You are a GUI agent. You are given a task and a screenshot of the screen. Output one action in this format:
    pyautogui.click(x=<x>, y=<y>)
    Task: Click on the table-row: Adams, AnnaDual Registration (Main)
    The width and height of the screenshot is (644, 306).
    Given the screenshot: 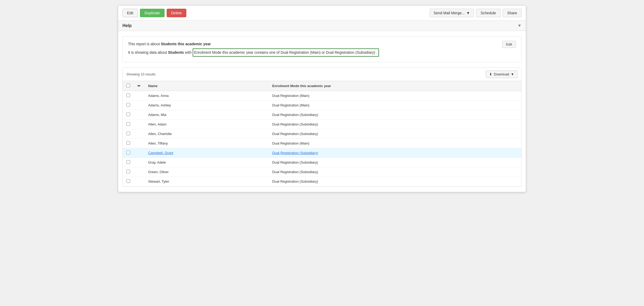 What is the action you would take?
    pyautogui.click(x=322, y=96)
    